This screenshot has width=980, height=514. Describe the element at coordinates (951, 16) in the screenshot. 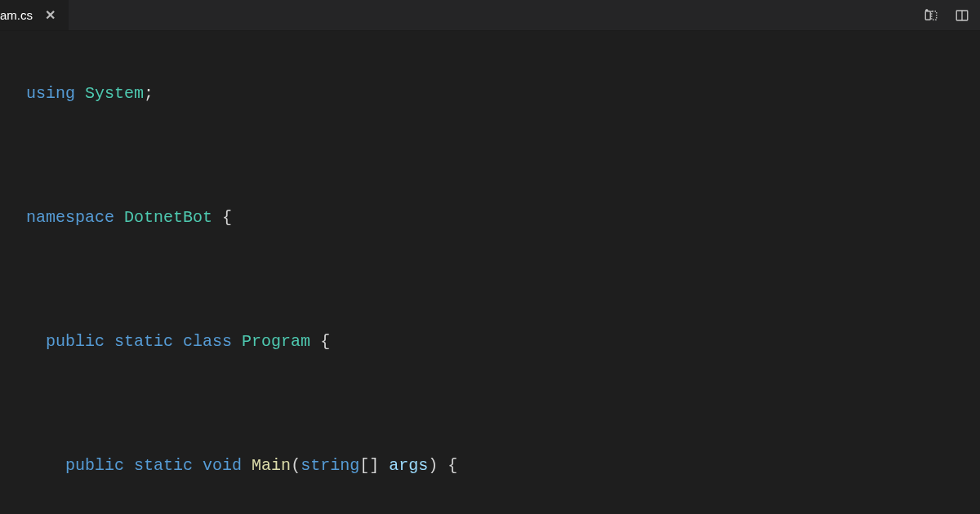

I see `tab-actions` at that location.